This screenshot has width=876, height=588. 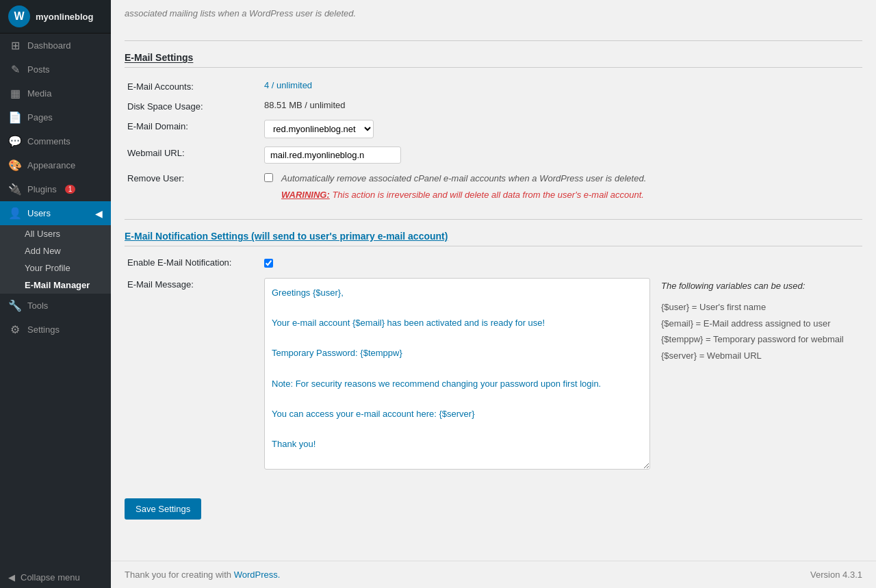 What do you see at coordinates (55, 268) in the screenshot?
I see `sidebar-item-your-profile: Your Profile` at bounding box center [55, 268].